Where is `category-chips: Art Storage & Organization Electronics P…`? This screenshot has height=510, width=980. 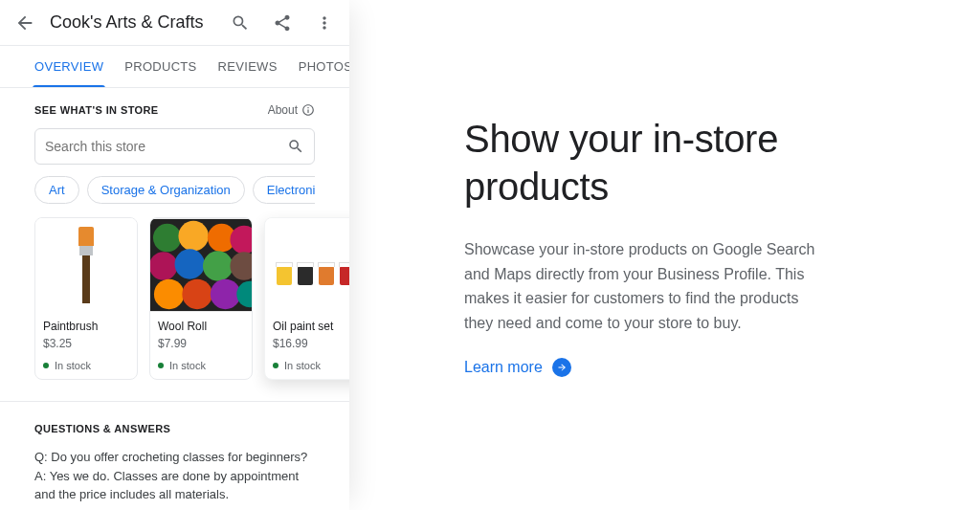 category-chips: Art Storage & Organization Electronics P… is located at coordinates (174, 189).